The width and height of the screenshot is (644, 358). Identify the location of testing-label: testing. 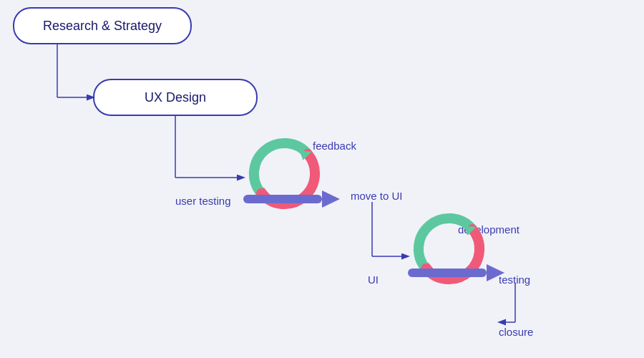
(514, 279).